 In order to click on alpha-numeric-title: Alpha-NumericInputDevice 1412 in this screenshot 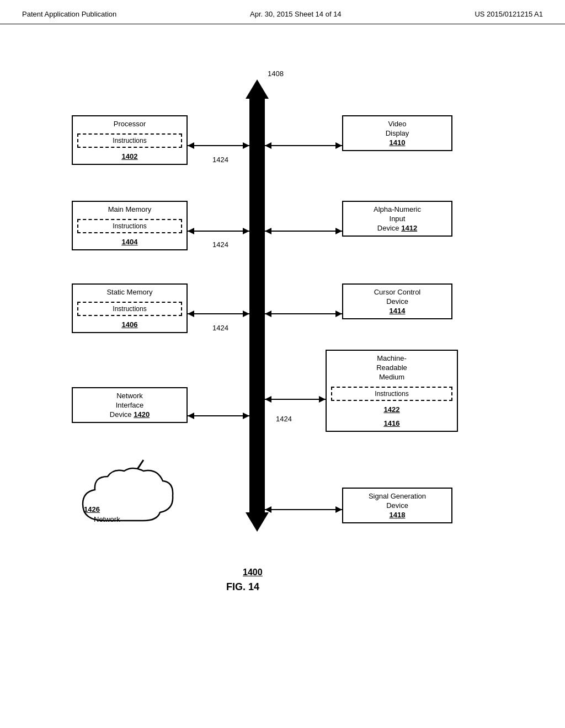, I will do `click(397, 218)`.